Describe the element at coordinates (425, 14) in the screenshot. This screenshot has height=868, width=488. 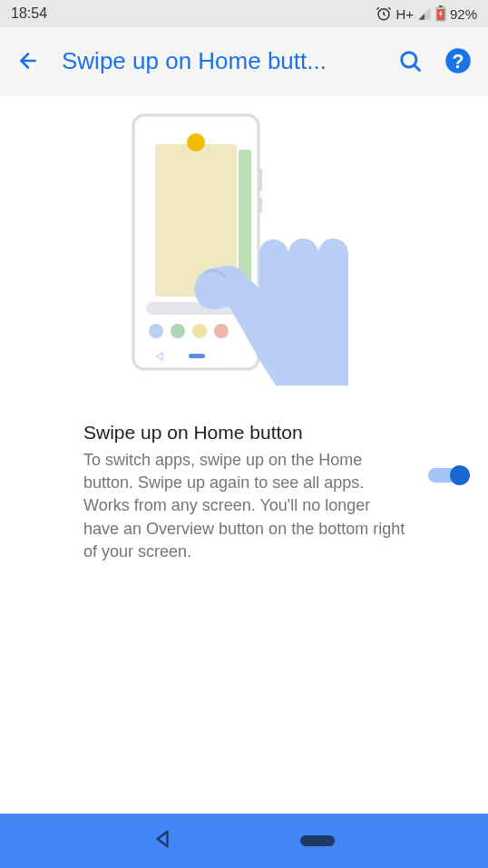
I see `signal-icon` at that location.